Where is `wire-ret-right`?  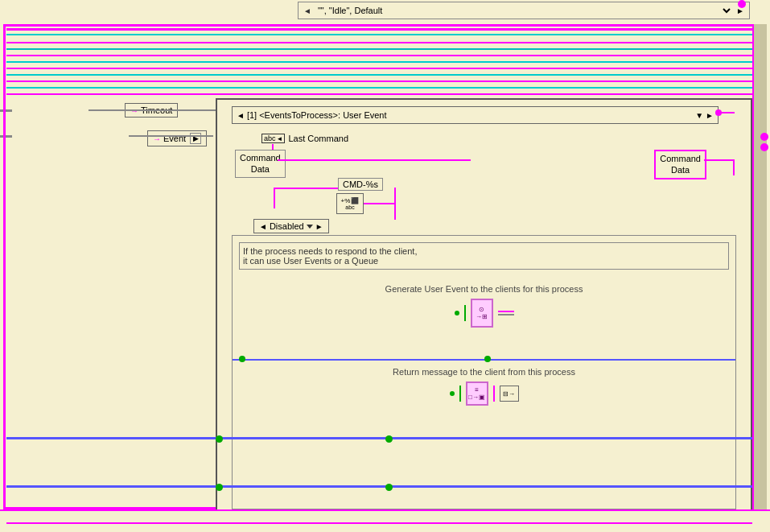 wire-ret-right is located at coordinates (494, 394).